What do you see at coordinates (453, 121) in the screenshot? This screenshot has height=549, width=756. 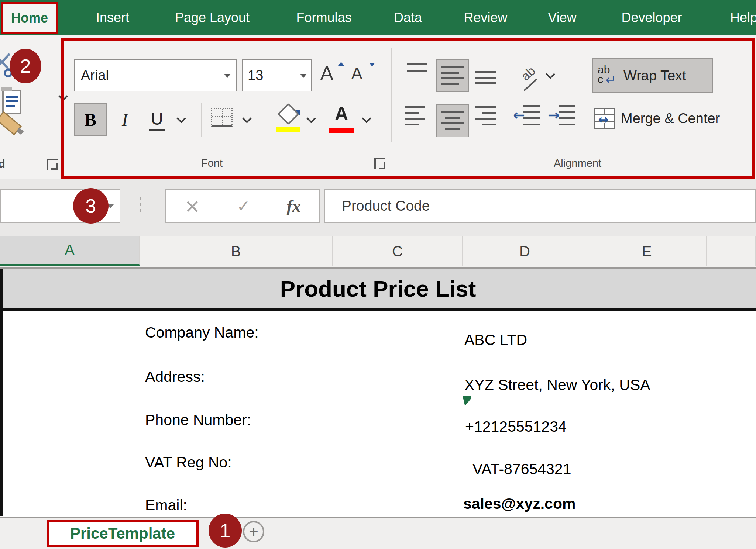 I see `align-center-icon` at bounding box center [453, 121].